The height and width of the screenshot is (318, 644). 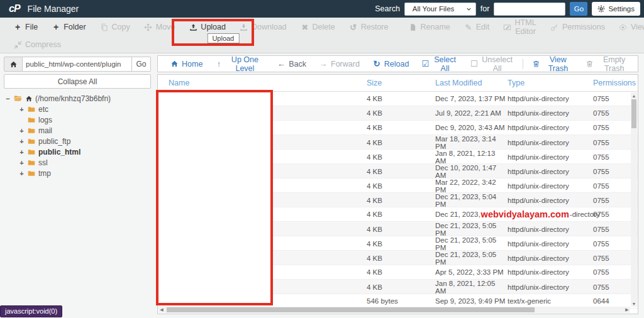 What do you see at coordinates (439, 64) in the screenshot?
I see `nav-item-select-all: ☑Select All` at bounding box center [439, 64].